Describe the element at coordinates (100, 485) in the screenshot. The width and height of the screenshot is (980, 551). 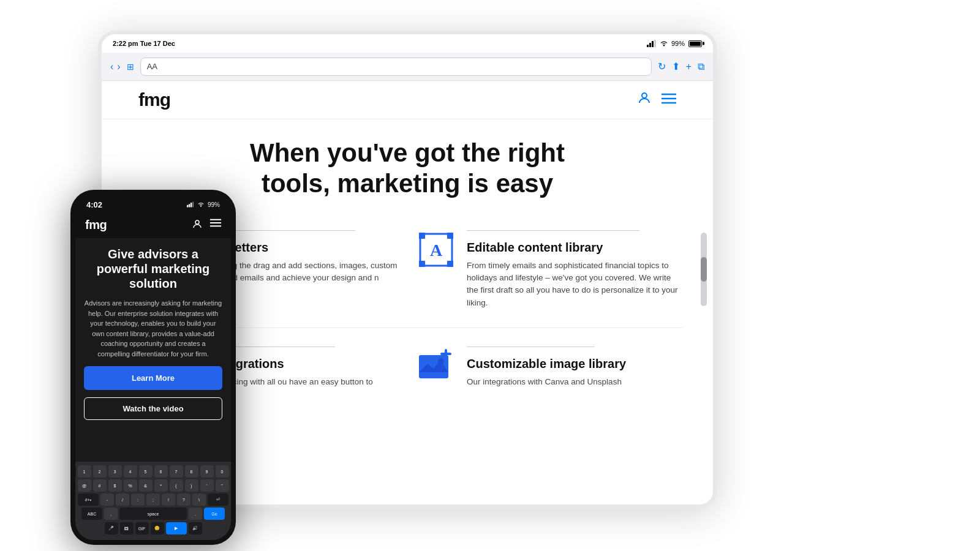
I see `key-hash: #` at that location.